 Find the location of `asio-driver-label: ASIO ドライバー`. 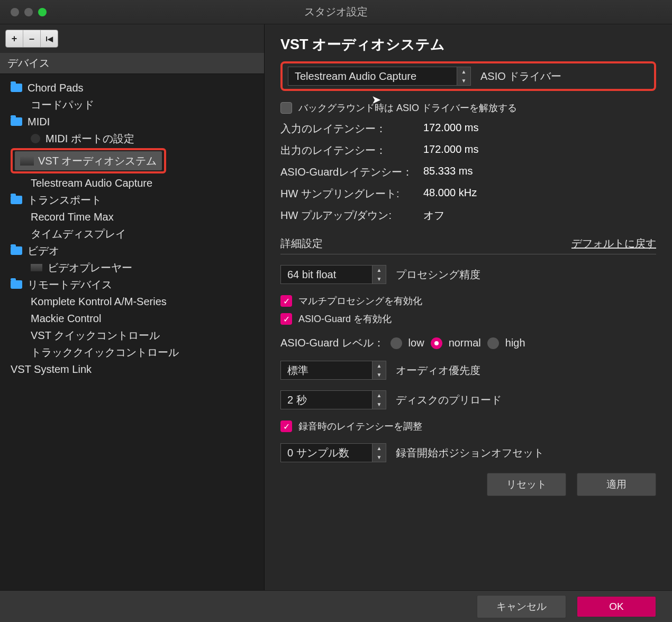

asio-driver-label: ASIO ドライバー is located at coordinates (521, 76).